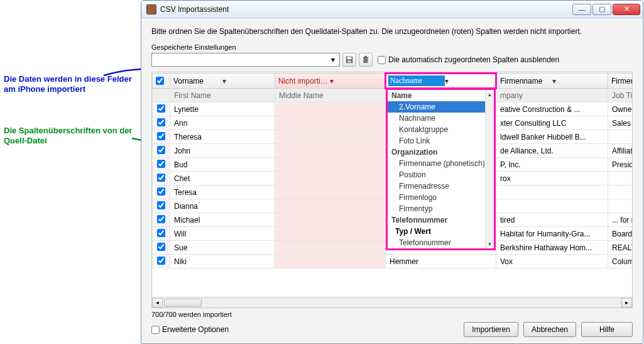 This screenshot has width=644, height=344. Describe the element at coordinates (552, 206) in the screenshot. I see `cell-company` at that location.